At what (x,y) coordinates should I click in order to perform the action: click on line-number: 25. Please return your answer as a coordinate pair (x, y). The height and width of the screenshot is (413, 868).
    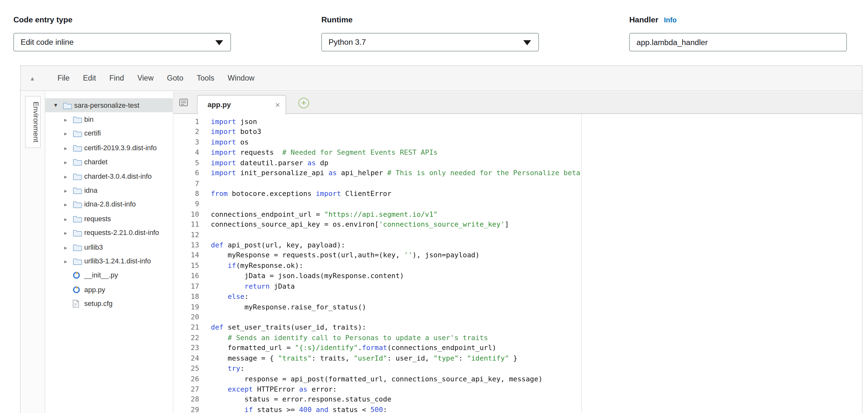
    Looking at the image, I should click on (191, 368).